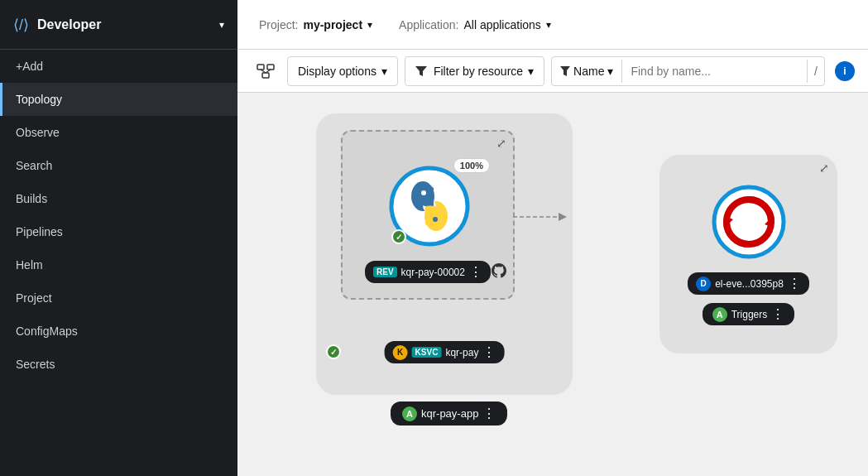  I want to click on connector-arrow, so click(546, 217).